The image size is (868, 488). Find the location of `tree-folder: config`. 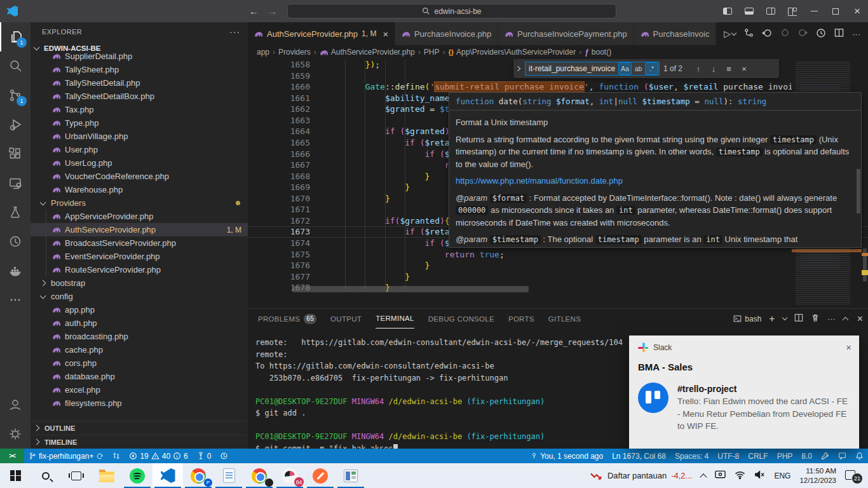

tree-folder: config is located at coordinates (139, 296).